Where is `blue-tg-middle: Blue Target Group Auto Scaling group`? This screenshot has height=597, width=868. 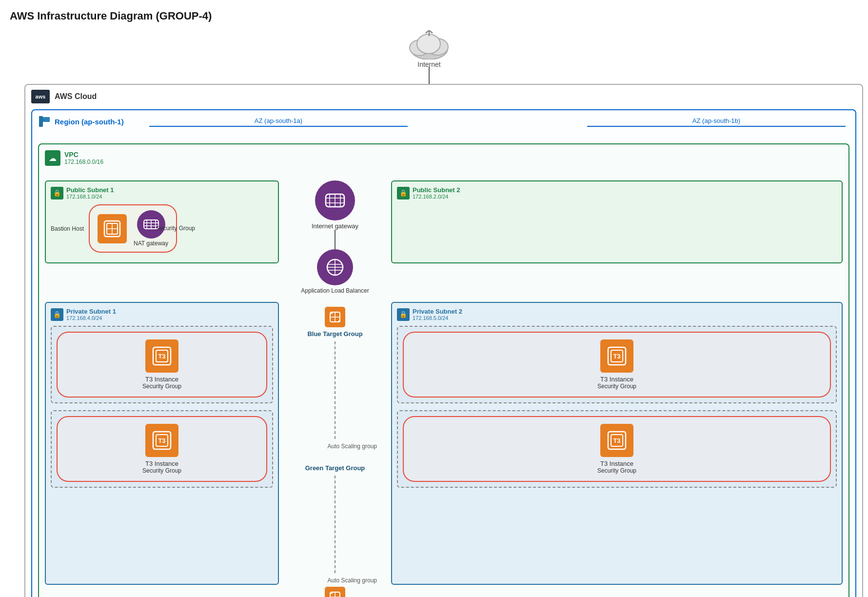
blue-tg-middle: Blue Target Group Auto Scaling group is located at coordinates (335, 378).